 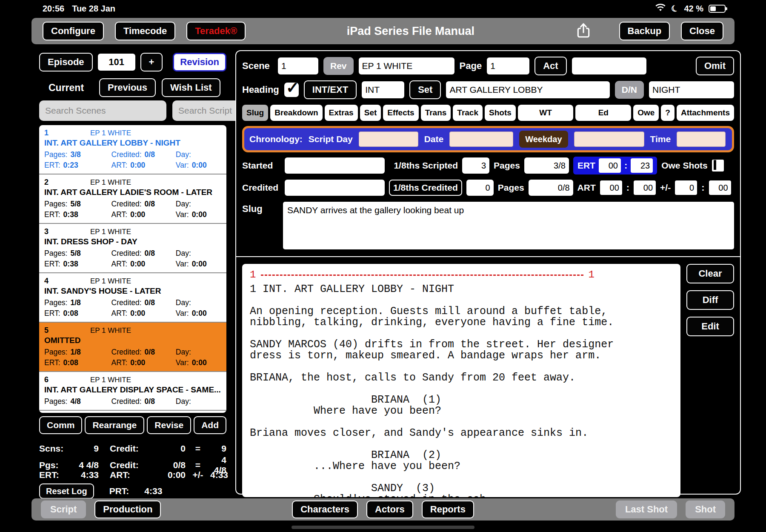 What do you see at coordinates (117, 62) in the screenshot?
I see `episode-number-field` at bounding box center [117, 62].